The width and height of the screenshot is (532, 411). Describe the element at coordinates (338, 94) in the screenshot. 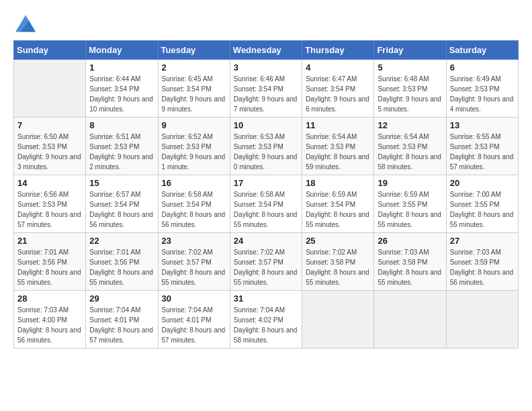

I see `day-info: Sunrise: 6:47 AMSunset: 3:54 PMDaylight:…` at that location.